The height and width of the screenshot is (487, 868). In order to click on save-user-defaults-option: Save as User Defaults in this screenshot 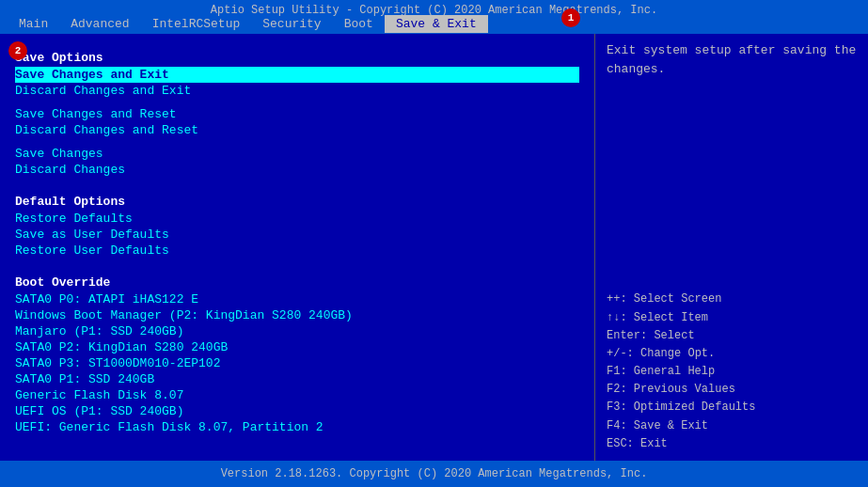, I will do `click(297, 235)`.